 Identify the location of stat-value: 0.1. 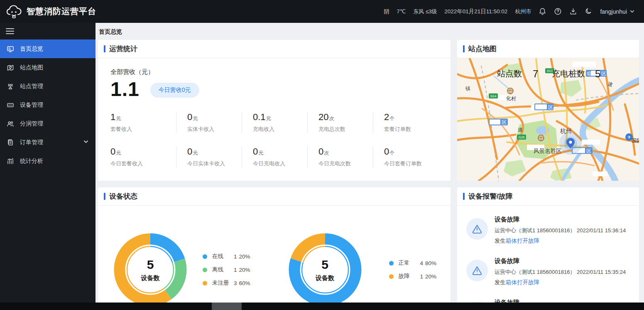
(259, 117).